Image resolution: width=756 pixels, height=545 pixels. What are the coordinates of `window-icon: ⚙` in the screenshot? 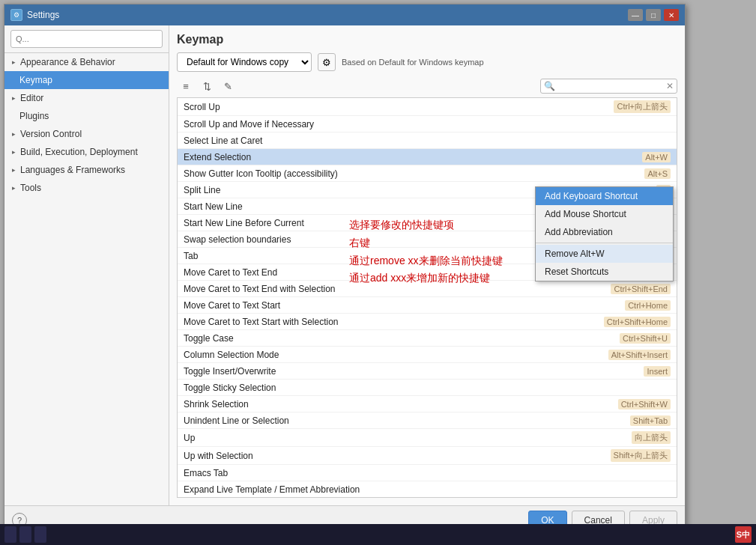 It's located at (16, 15).